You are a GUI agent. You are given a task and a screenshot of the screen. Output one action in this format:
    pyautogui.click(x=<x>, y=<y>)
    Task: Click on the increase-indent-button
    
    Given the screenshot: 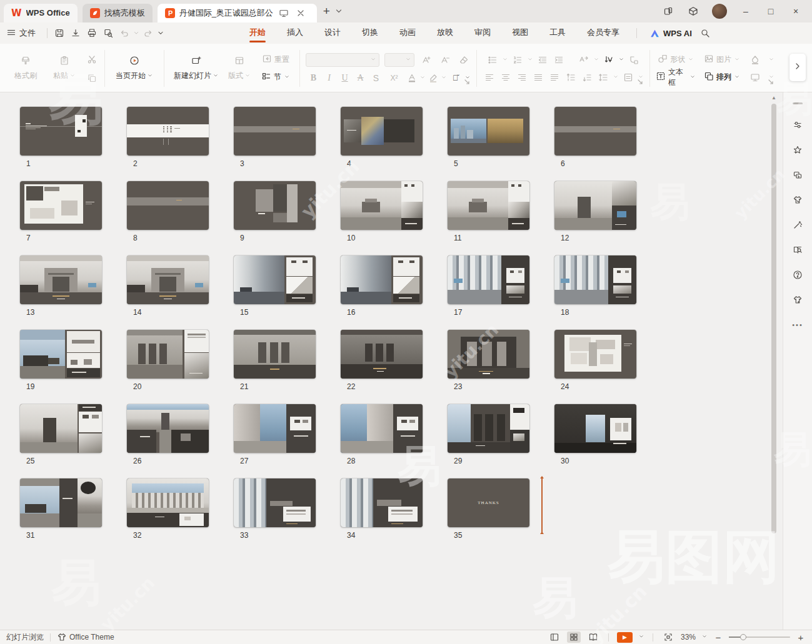 What is the action you would take?
    pyautogui.click(x=559, y=60)
    